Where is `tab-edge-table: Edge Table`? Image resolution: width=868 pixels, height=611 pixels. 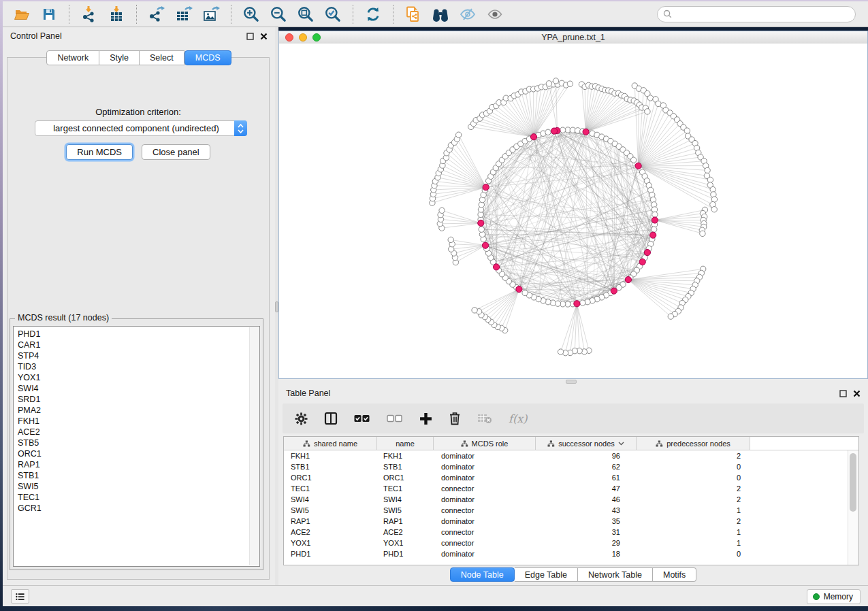 tab-edge-table: Edge Table is located at coordinates (546, 574).